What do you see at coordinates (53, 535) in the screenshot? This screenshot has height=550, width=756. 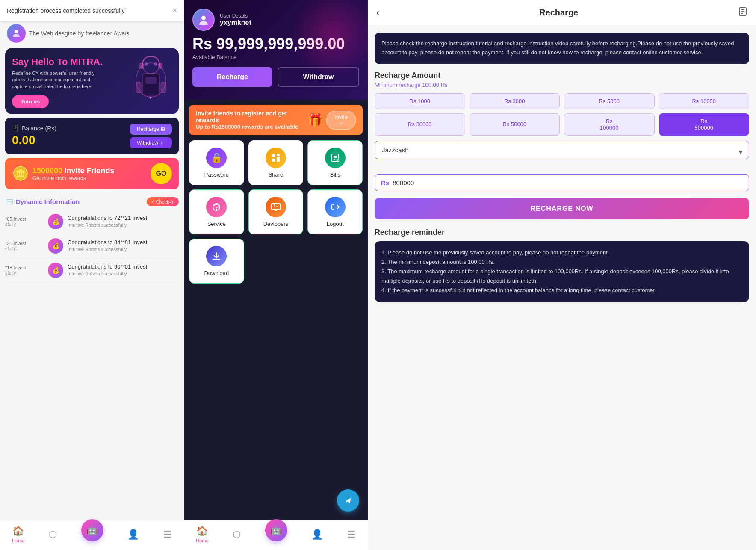 I see `nav-cube-left: ⬡` at bounding box center [53, 535].